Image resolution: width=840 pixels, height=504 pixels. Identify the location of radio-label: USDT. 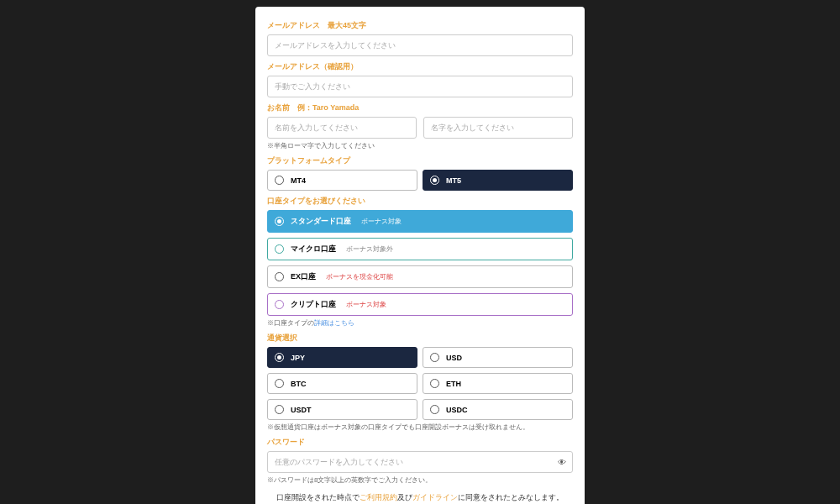
(301, 410).